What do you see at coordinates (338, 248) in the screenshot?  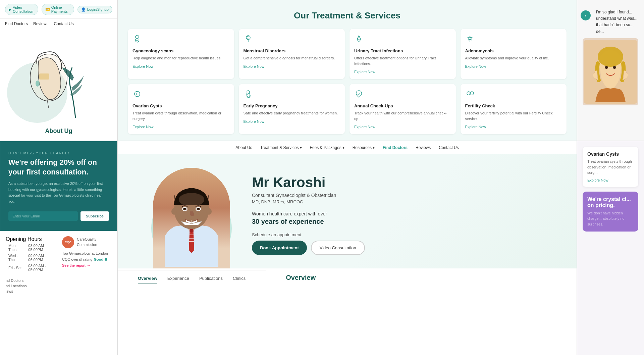 I see `video-consultation-button: Video Consultation` at bounding box center [338, 248].